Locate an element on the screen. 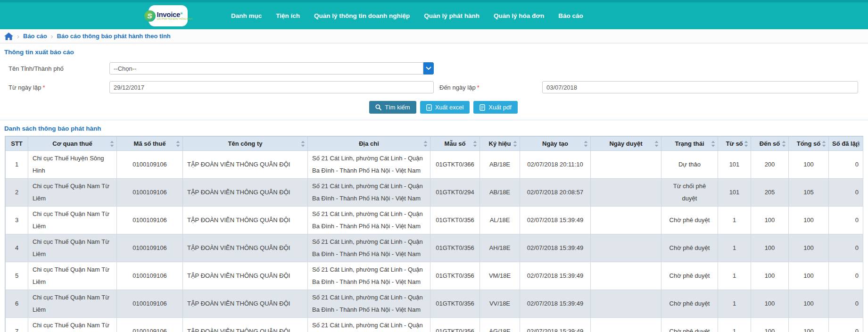 The image size is (868, 332). search-button: Tìm kiếm is located at coordinates (392, 108).